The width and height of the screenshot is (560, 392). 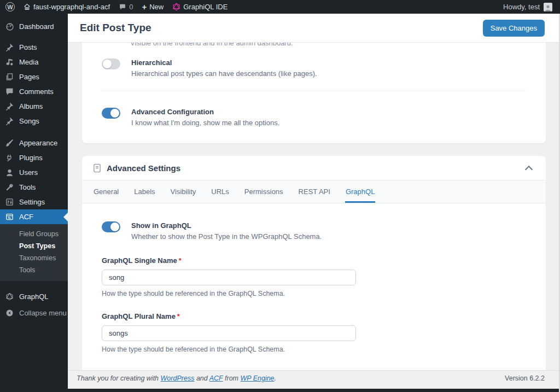 I want to click on admin-sidebar: Dashboard Posts Media Pages Comments, so click(x=34, y=203).